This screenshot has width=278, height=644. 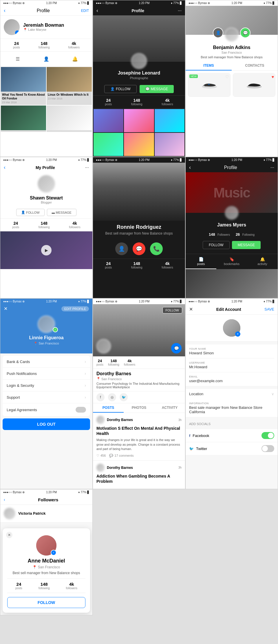 I want to click on p7-menu-login-security: Login & Security ›, so click(x=46, y=386).